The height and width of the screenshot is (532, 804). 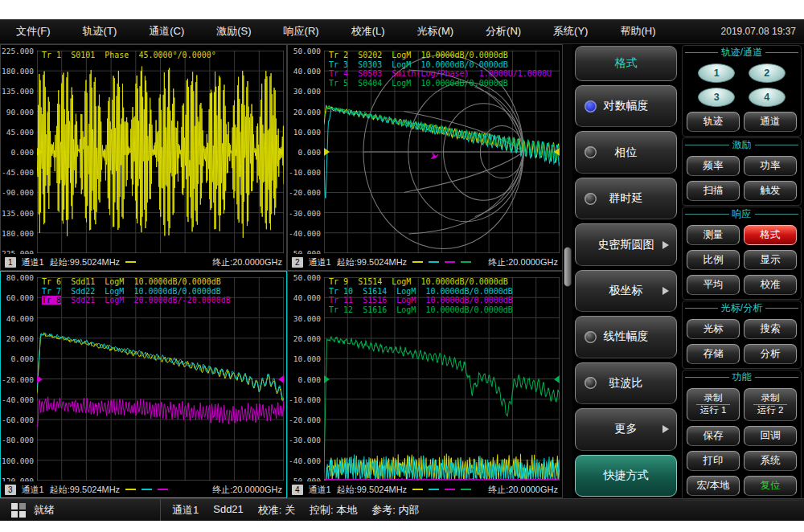 What do you see at coordinates (425, 489) in the screenshot?
I see `chart-footer: 4通道1起始:99.5024MHz终止:20.0000GHz` at bounding box center [425, 489].